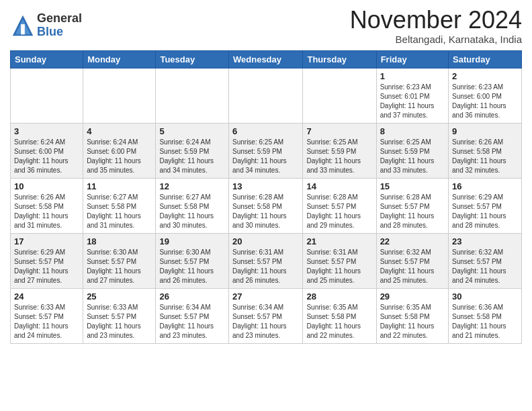 The height and width of the screenshot is (411, 532). I want to click on day-number: 3, so click(47, 132).